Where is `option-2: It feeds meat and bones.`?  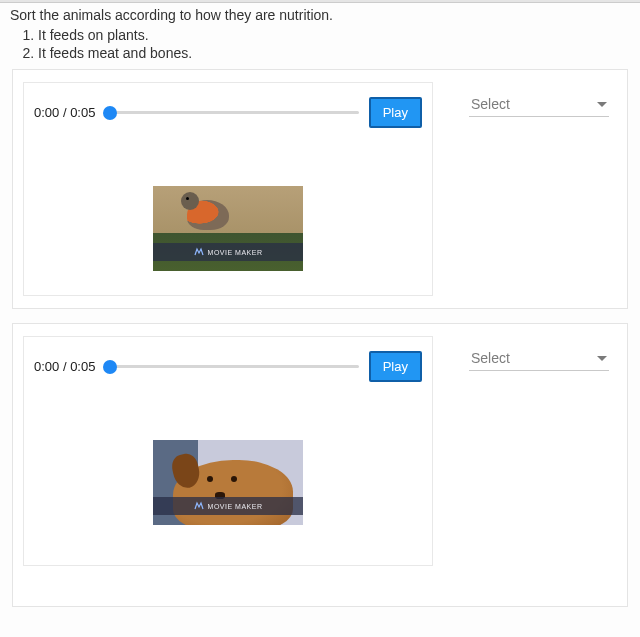 option-2: It feeds meat and bones. is located at coordinates (339, 53).